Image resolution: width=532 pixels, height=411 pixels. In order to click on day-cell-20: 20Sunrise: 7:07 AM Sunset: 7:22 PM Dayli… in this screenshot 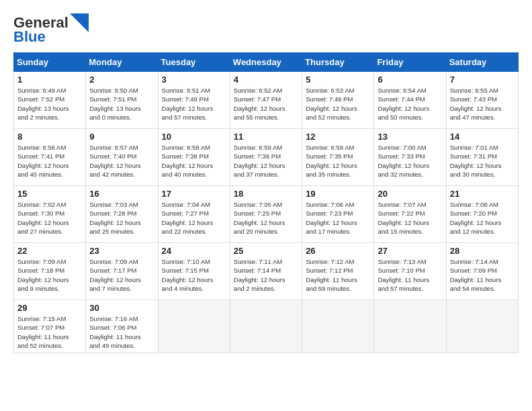, I will do `click(410, 215)`.